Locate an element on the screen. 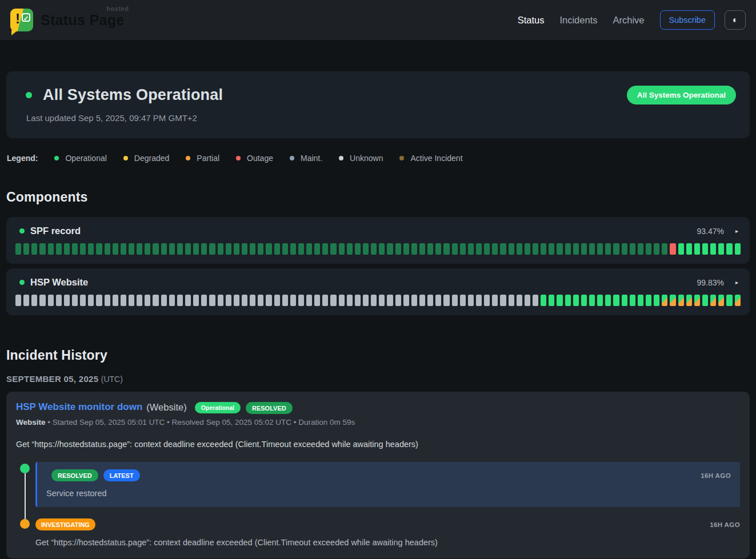 The image size is (756, 559). nav-status: Status is located at coordinates (531, 21).